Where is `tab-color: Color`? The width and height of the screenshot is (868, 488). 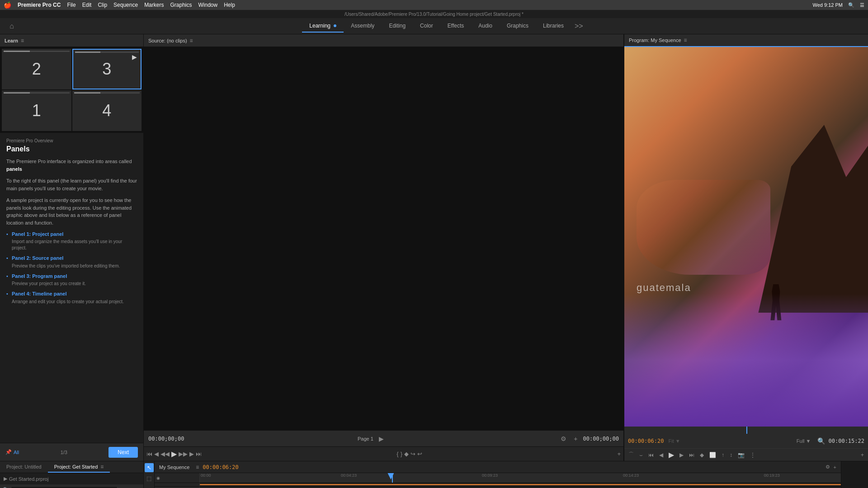 tab-color: Color is located at coordinates (427, 26).